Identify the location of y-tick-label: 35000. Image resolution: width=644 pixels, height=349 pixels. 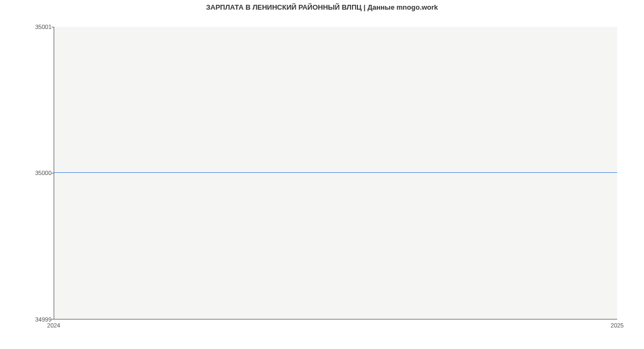
(43, 173).